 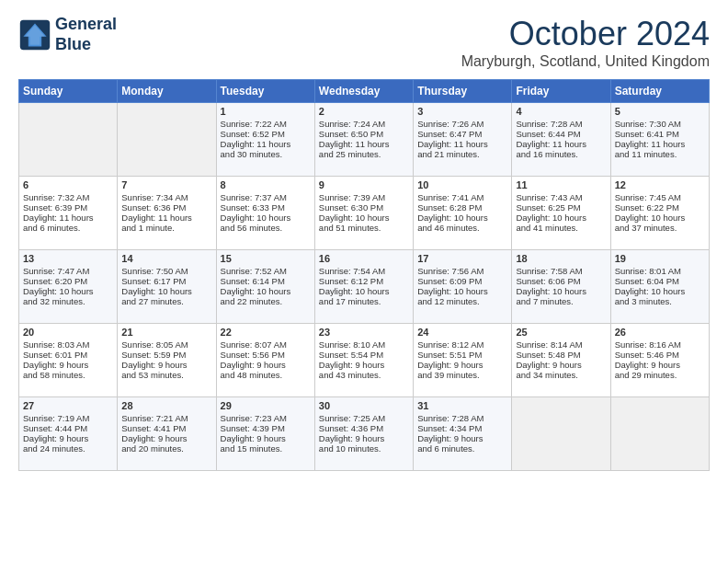 I want to click on logo-text: General Blue, so click(x=86, y=35).